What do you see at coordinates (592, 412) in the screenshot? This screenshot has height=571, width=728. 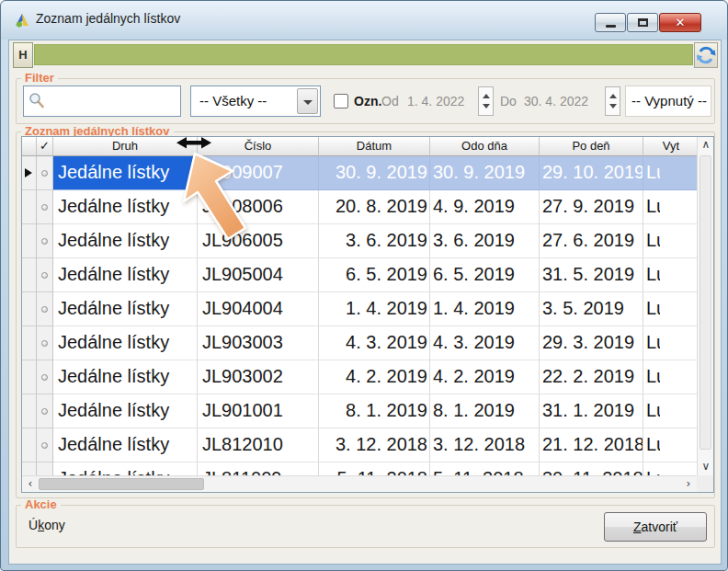 I see `cell-po-den: 31. 1. 2019` at bounding box center [592, 412].